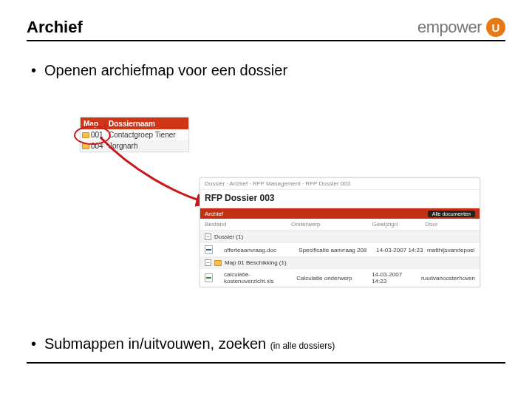 The image size is (532, 399). What do you see at coordinates (93, 124) in the screenshot?
I see `folder-col-map: Map` at bounding box center [93, 124].